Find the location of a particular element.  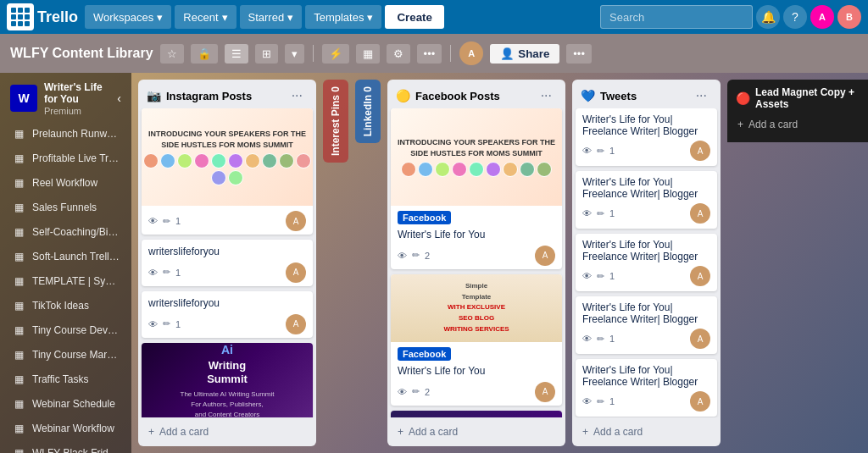

column-footer-facebook: + Add a card is located at coordinates (476, 432).